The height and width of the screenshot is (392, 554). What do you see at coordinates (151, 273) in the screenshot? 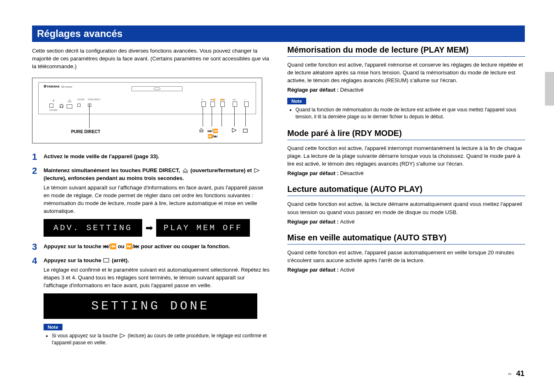
I see `step-4: 4 Appuyez sur la touche (arrêt). Le régl…` at bounding box center [151, 273].